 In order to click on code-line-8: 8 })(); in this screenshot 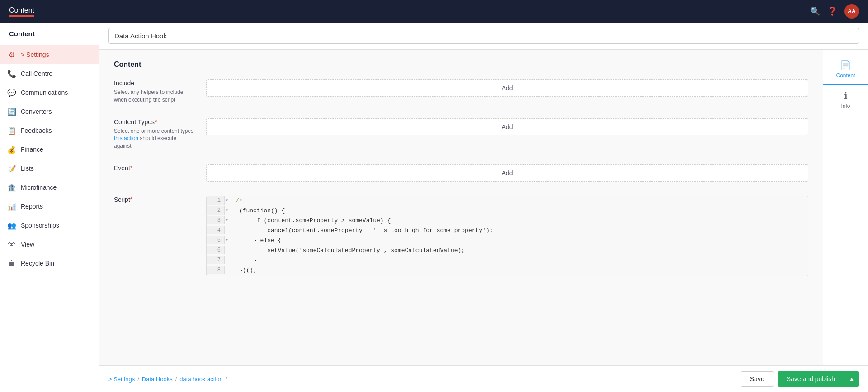, I will do `click(507, 271)`.